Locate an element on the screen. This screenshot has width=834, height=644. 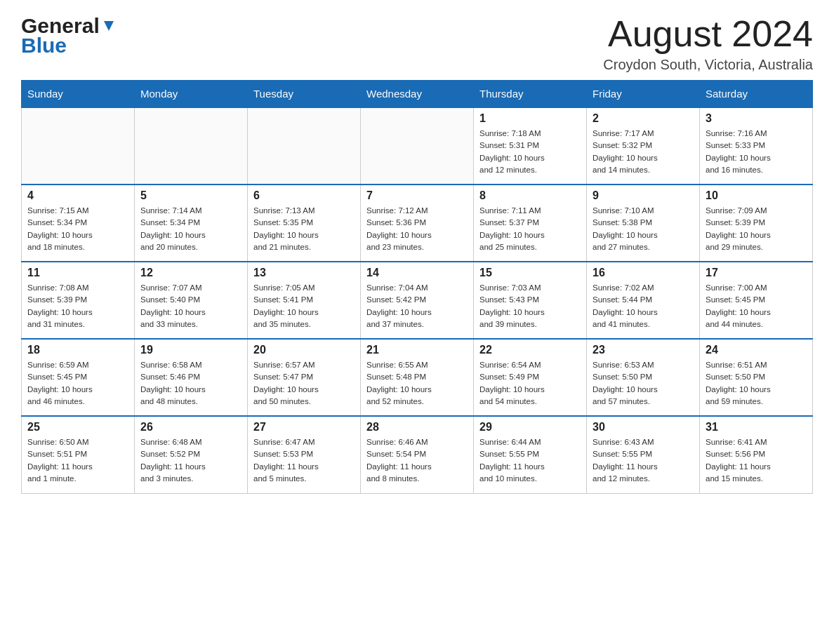
day-number: 5 is located at coordinates (191, 196).